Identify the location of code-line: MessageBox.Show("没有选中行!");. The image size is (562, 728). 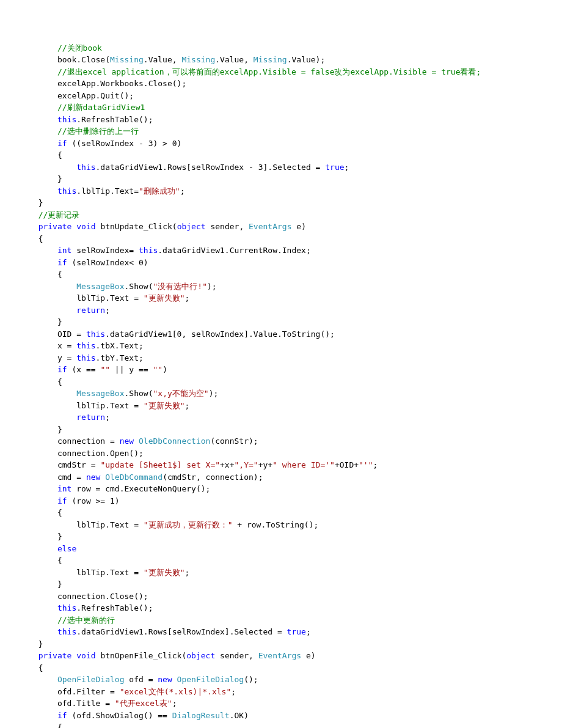
(281, 287).